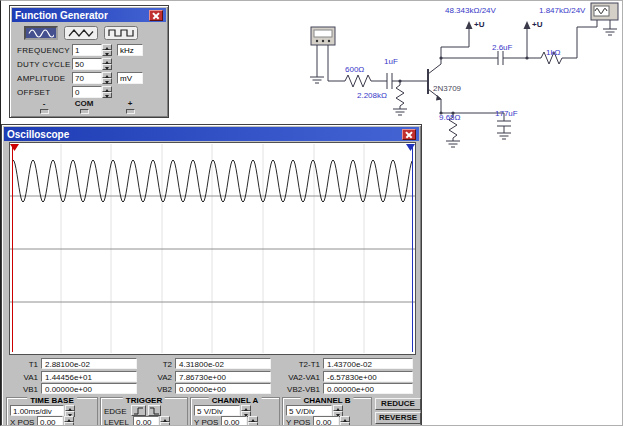 The width and height of the screenshot is (623, 426). Describe the element at coordinates (309, 410) in the screenshot. I see `channel-b-scale: 5 V/Div` at that location.